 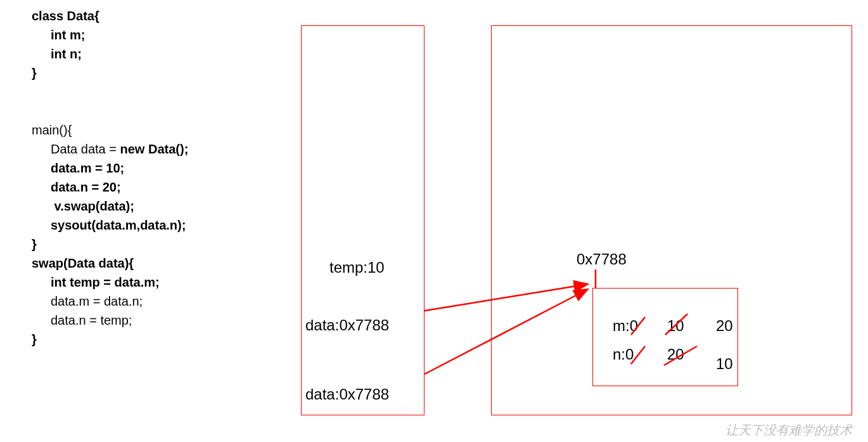 I want to click on stack-data2-label: data:0x7788, so click(x=347, y=394).